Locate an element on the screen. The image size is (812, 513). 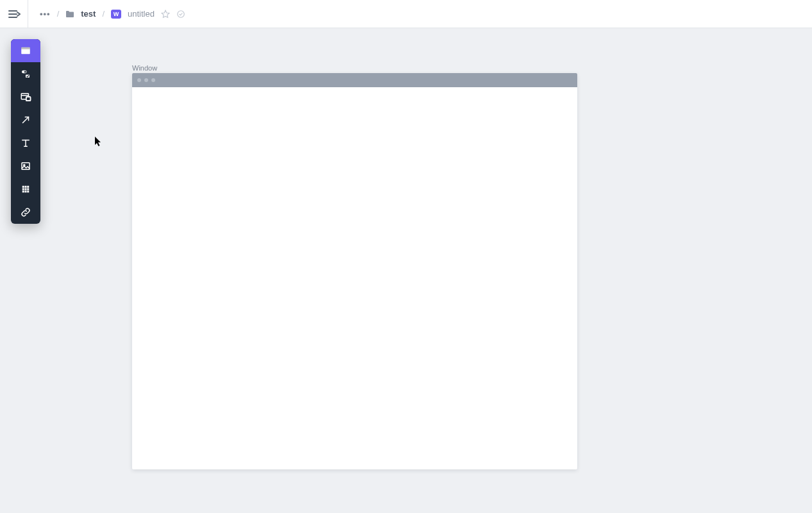
controls-icon is located at coordinates (26, 74).